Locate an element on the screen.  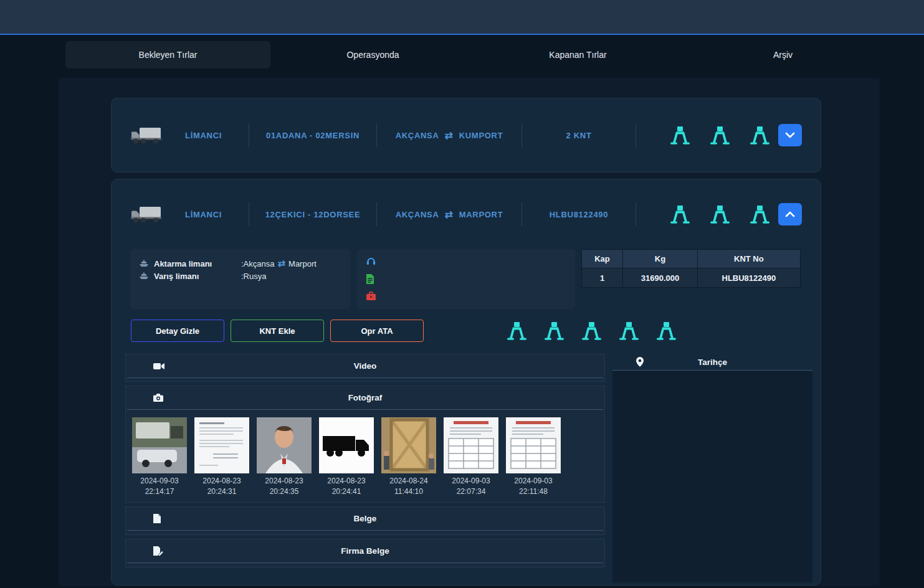
chevron-up-icon is located at coordinates (790, 214).